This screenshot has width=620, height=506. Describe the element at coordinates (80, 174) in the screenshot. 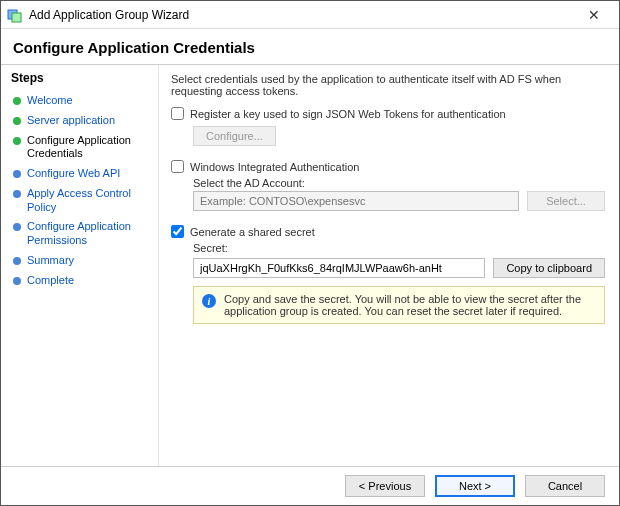

I see `step-configure-web-api: Configure Web API` at that location.